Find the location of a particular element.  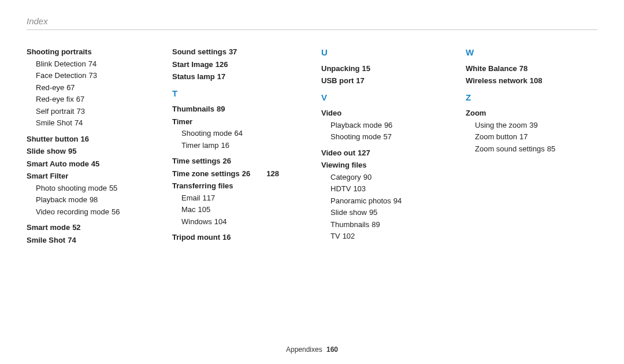

index-subentry: Blink Detection74 is located at coordinates (104, 64).